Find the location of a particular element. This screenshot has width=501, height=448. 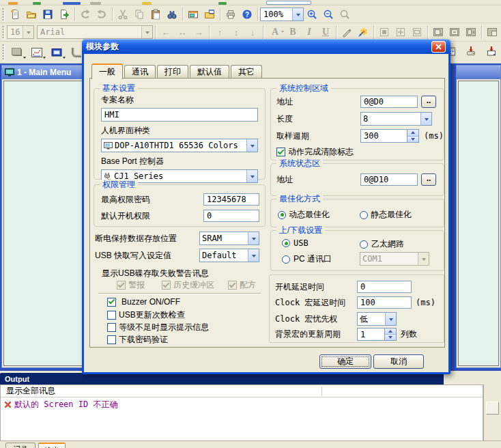

usb-update-checkbox is located at coordinates (112, 316).